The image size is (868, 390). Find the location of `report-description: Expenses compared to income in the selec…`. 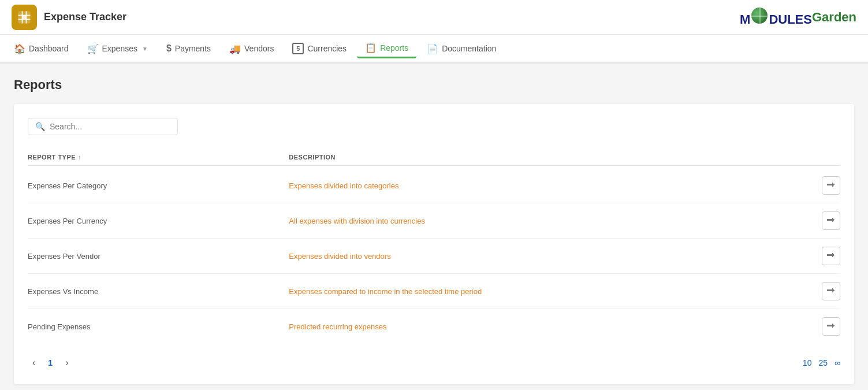

report-description: Expenses compared to income in the selec… is located at coordinates (550, 291).